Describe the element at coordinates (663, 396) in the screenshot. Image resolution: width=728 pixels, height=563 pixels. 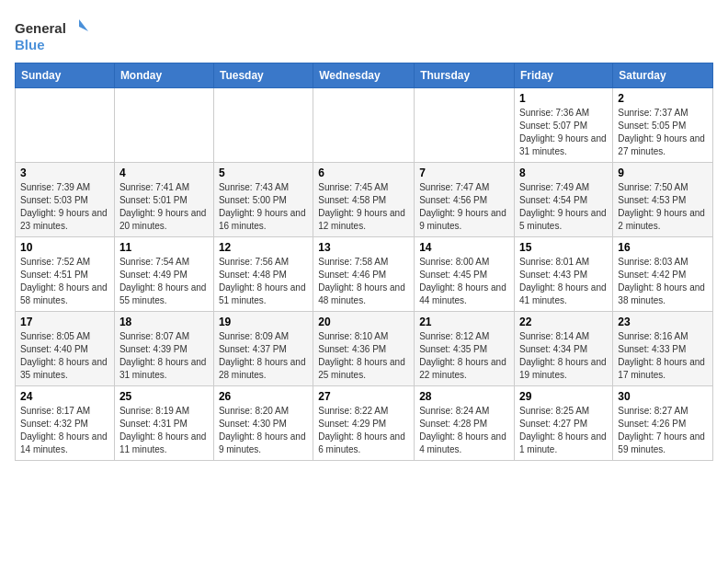
I see `day-number: 30` at that location.